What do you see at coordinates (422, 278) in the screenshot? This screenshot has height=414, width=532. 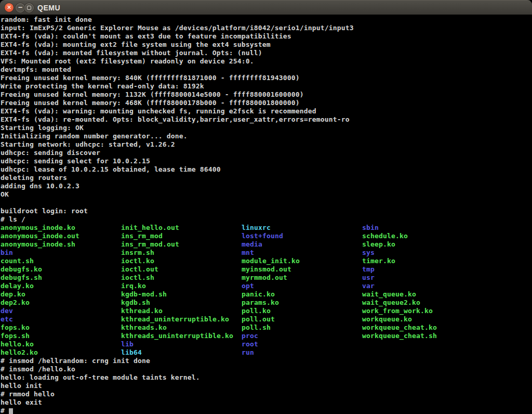 I see `file-entry: usr` at bounding box center [422, 278].